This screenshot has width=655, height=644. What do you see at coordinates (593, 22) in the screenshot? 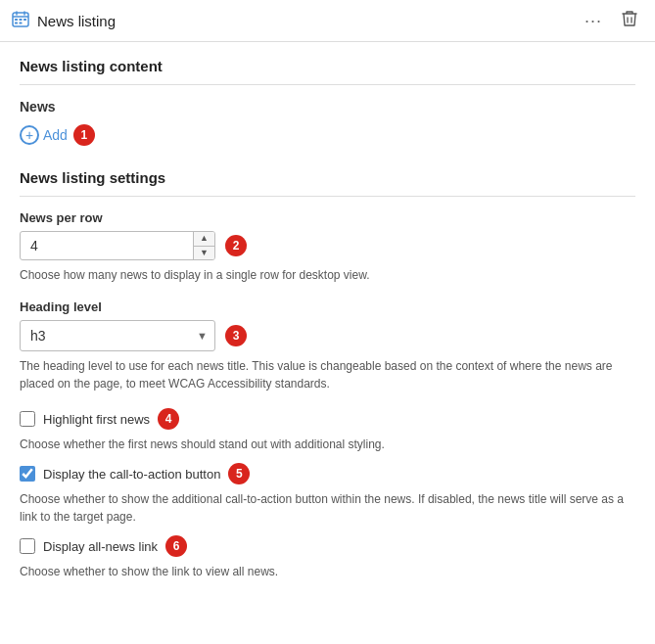
I see `ellipsis-button: ···` at bounding box center [593, 22].